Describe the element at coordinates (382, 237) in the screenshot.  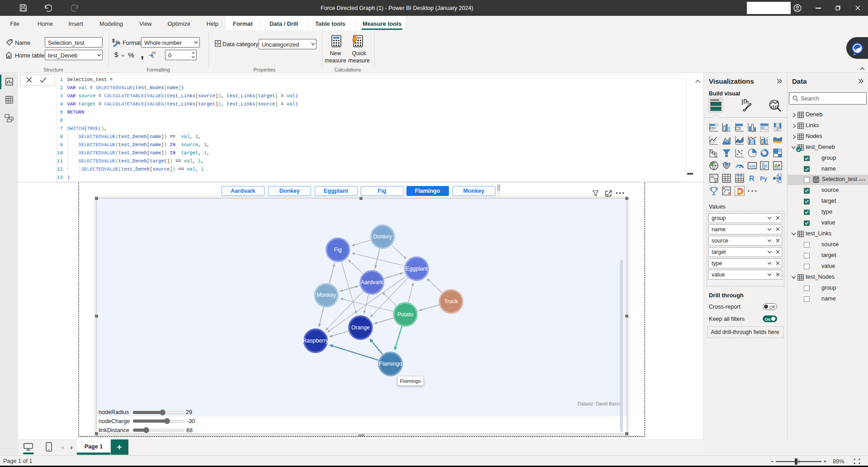
I see `svg-text: Donkey` at that location.